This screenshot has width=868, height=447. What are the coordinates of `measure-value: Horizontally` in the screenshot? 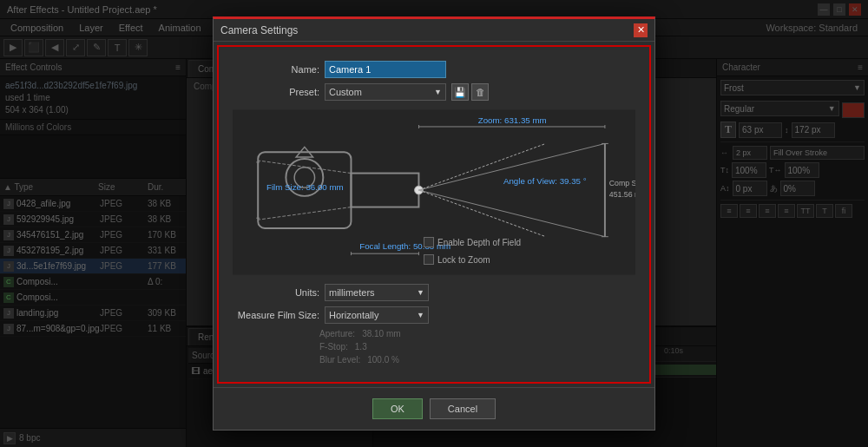 It's located at (354, 315).